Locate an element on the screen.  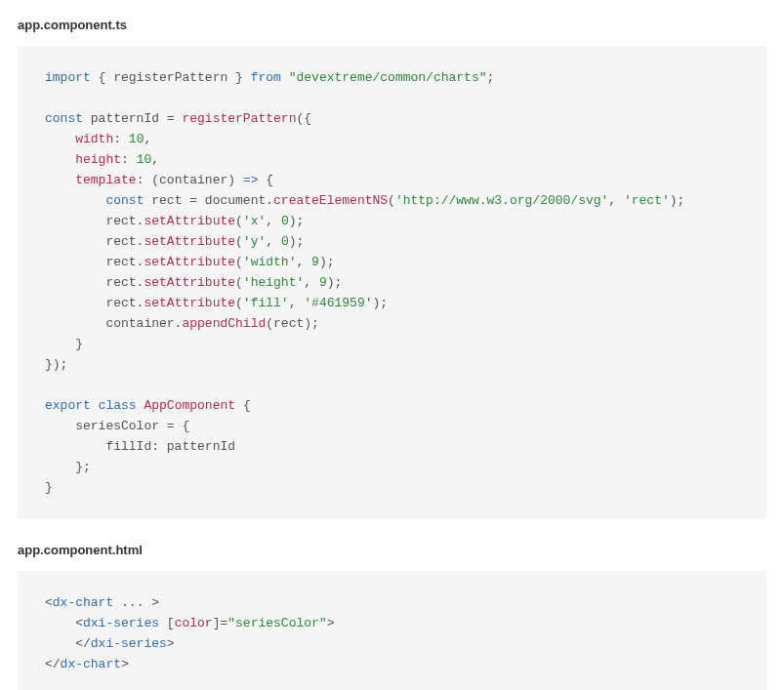
file-title-2: app.component.html is located at coordinates (392, 550).